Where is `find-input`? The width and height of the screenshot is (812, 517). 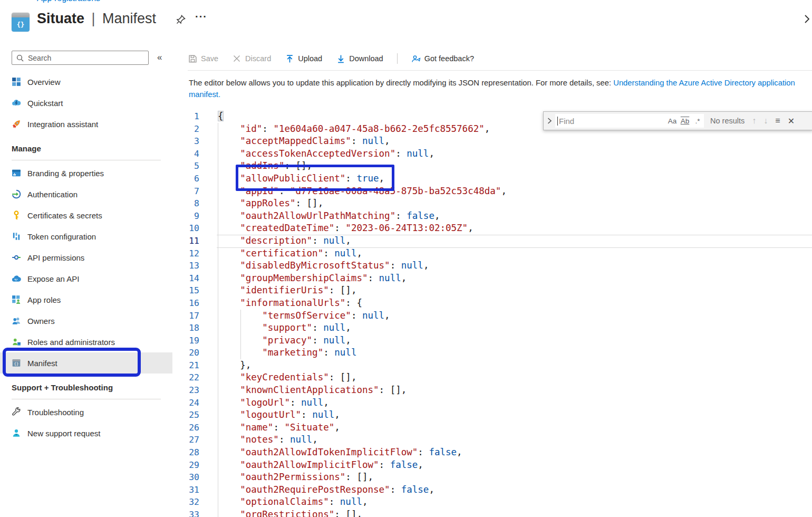
find-input is located at coordinates (612, 121).